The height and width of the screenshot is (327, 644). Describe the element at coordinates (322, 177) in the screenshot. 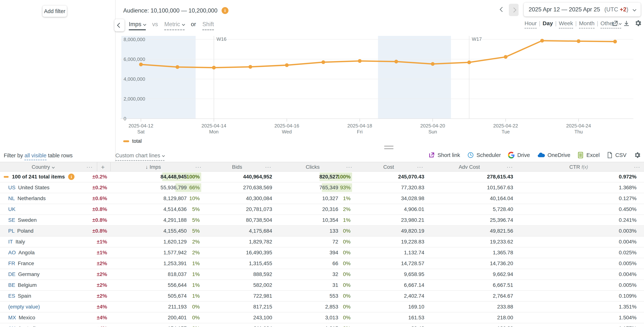

I see `table-row-total: 100 of 241 total itemsi±0.2%84,448,94510…` at that location.